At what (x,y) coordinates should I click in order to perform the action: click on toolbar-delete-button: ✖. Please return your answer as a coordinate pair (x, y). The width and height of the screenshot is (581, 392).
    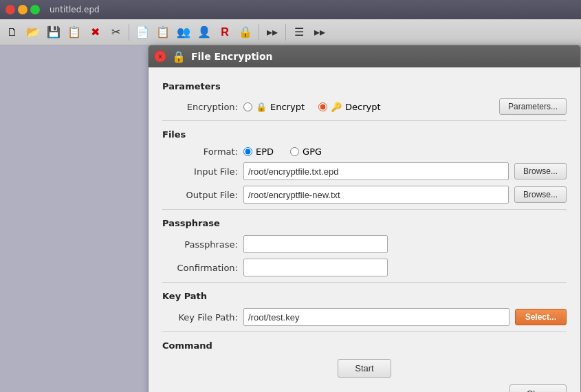
    Looking at the image, I should click on (95, 32).